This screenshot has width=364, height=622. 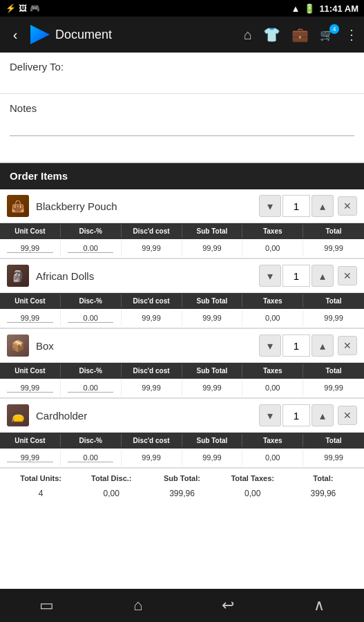 What do you see at coordinates (338, 8) in the screenshot?
I see `clock: 11:41 AM` at bounding box center [338, 8].